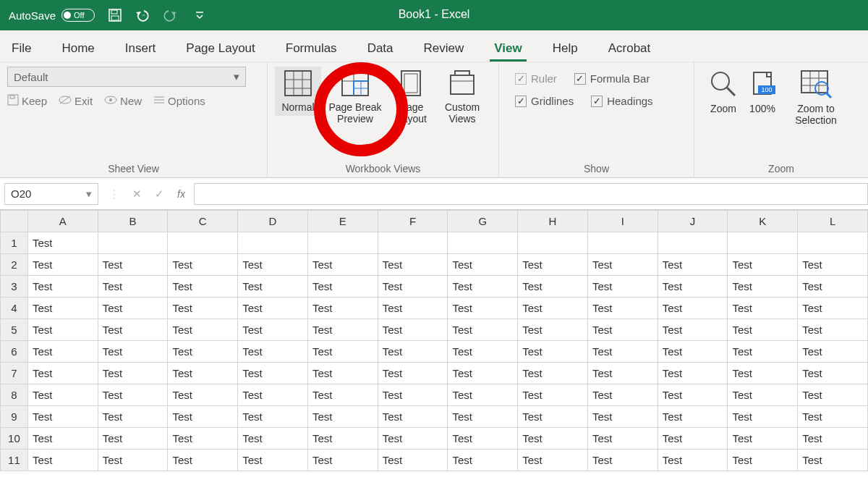  I want to click on zoom-button: Zoom, so click(723, 92).